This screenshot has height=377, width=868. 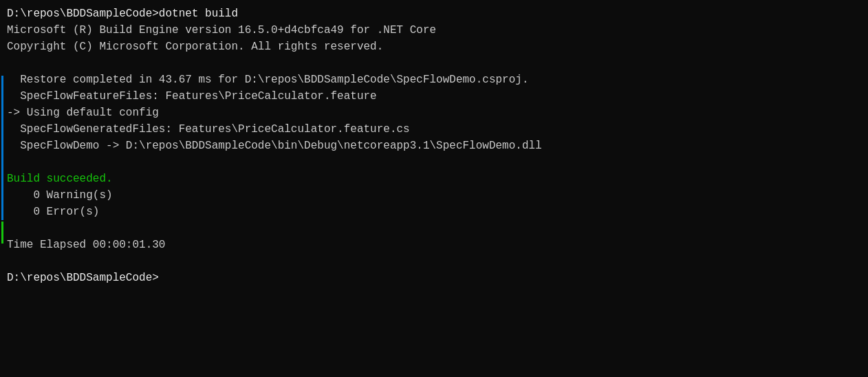 What do you see at coordinates (434, 278) in the screenshot?
I see `terminal-prompt: D:\repos\BDDSampleCode>` at bounding box center [434, 278].